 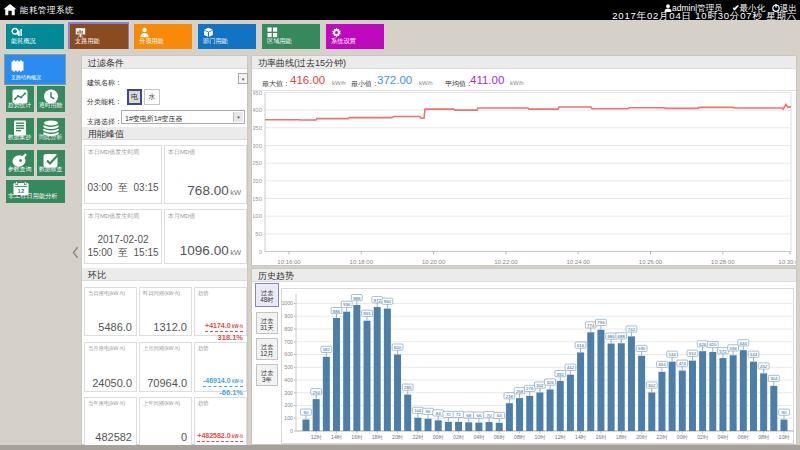 What do you see at coordinates (287, 303) in the screenshot?
I see `svg-text: 1000` at bounding box center [287, 303].